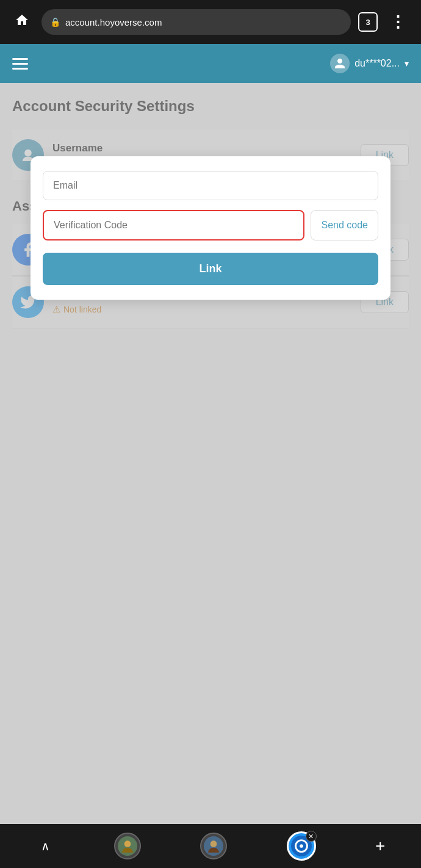  Describe the element at coordinates (210, 186) in the screenshot. I see `email-input` at that location.